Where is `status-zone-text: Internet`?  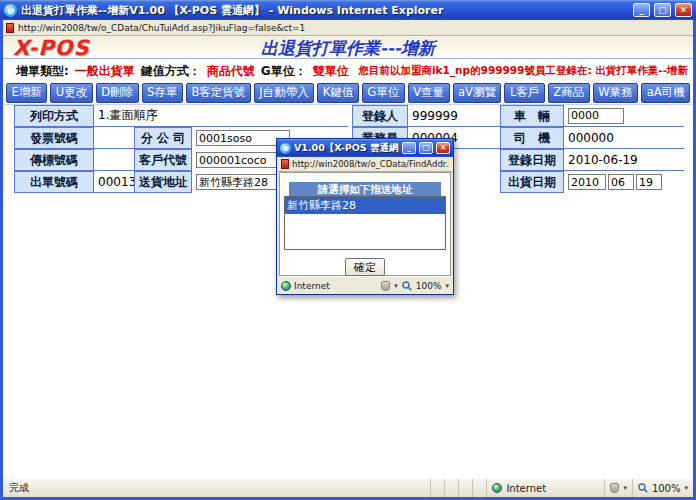
status-zone-text: Internet is located at coordinates (526, 488).